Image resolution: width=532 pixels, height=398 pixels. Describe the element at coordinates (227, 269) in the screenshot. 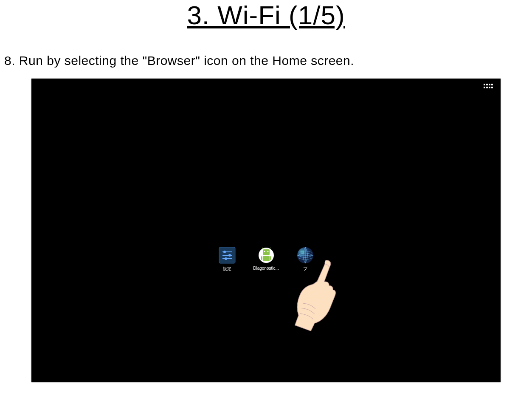

I see `app-label: 設定` at that location.